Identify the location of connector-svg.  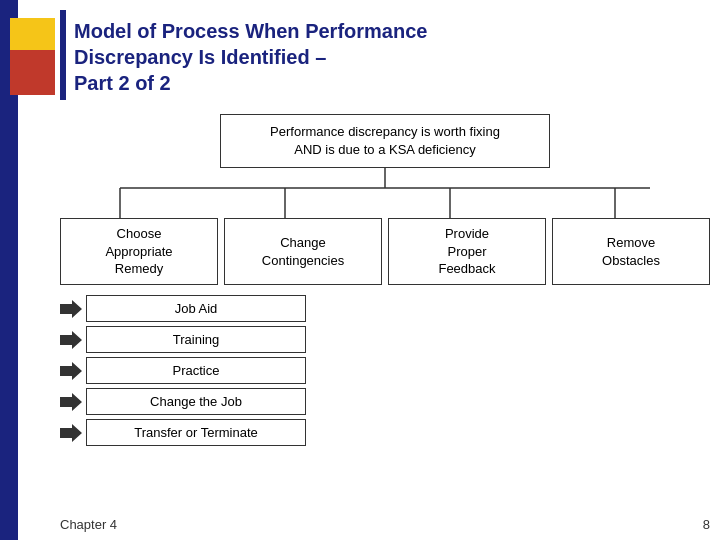
(385, 193).